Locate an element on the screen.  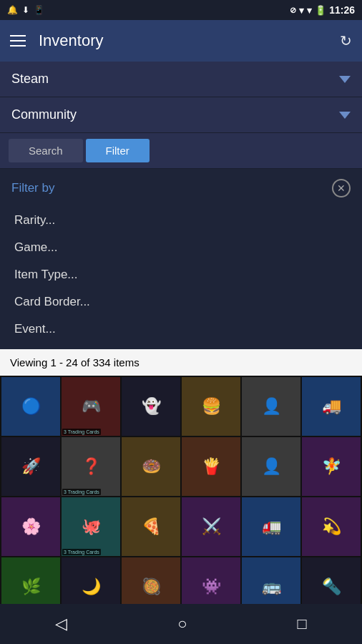
event-filter: Event... is located at coordinates (181, 329).